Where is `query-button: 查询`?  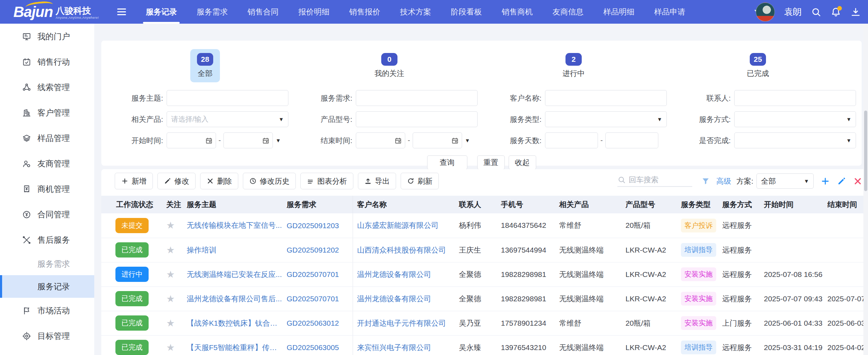 query-button: 查询 is located at coordinates (447, 162).